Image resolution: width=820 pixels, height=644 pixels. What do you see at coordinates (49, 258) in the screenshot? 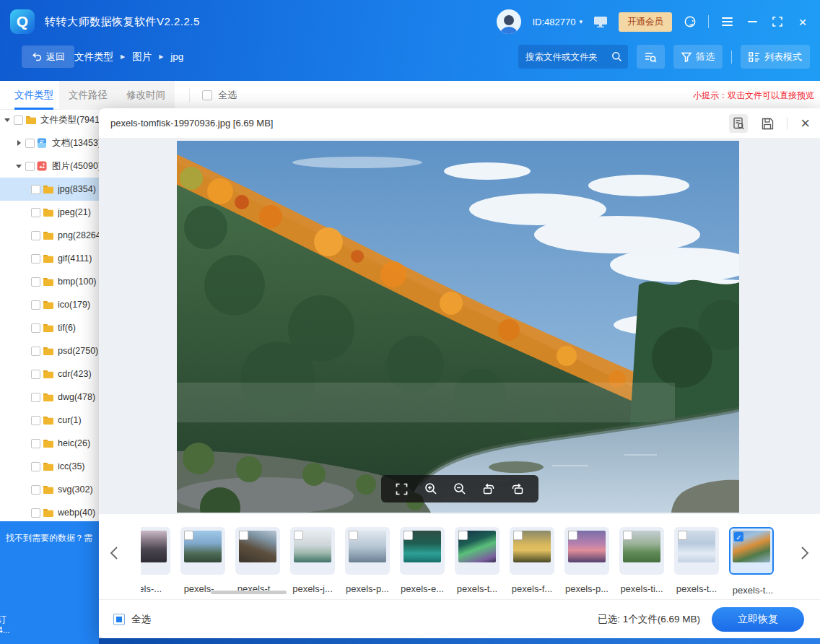
I see `sidebar-item-gif: gif(4111)` at bounding box center [49, 258].